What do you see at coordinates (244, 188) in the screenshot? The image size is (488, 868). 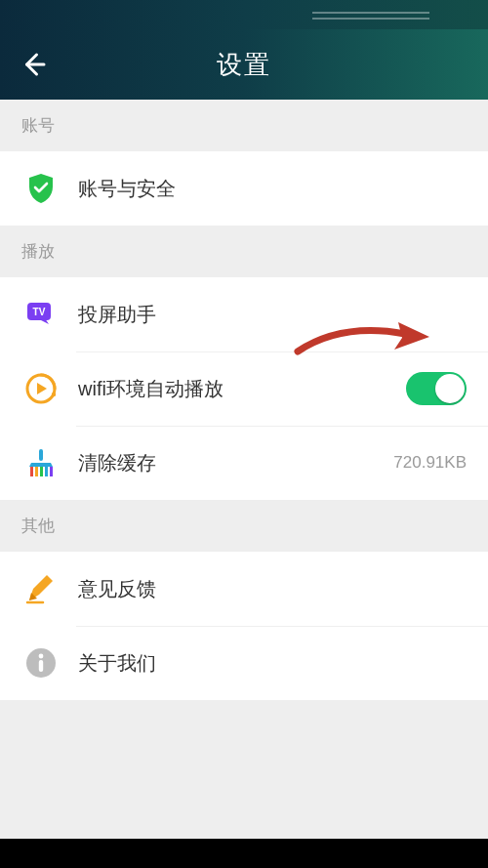 I see `section-account: 账号与安全` at bounding box center [244, 188].